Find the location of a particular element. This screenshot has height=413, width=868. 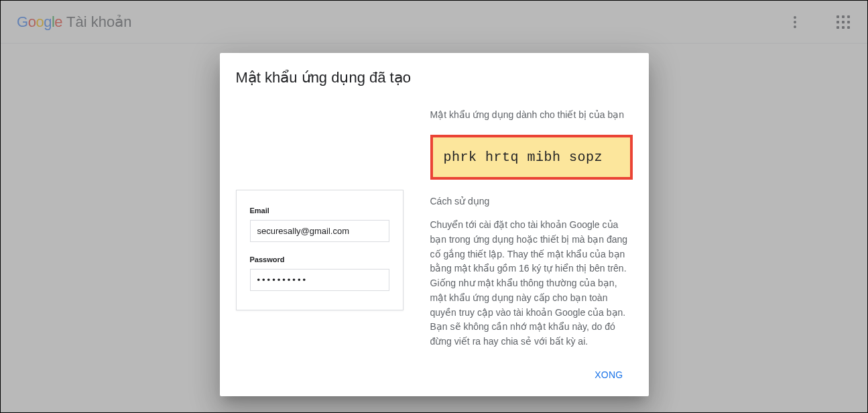

dialog-left-column: Email Password •••••••••• is located at coordinates (320, 229).